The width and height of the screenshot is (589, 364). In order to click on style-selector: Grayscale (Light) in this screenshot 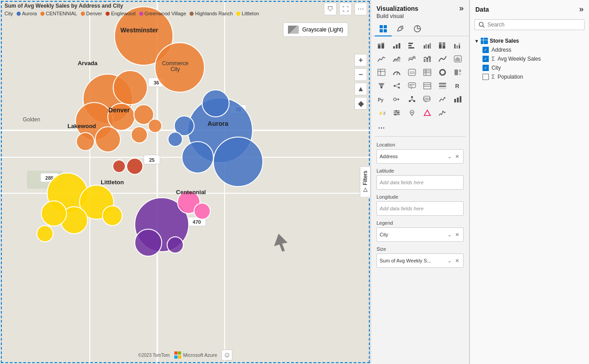, I will do `click(315, 30)`.